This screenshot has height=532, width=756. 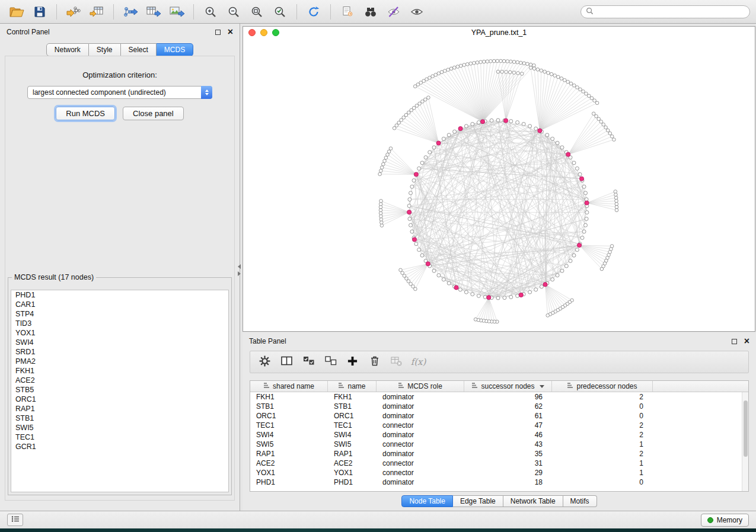 I want to click on tab-edge-table: Edge Table, so click(x=478, y=501).